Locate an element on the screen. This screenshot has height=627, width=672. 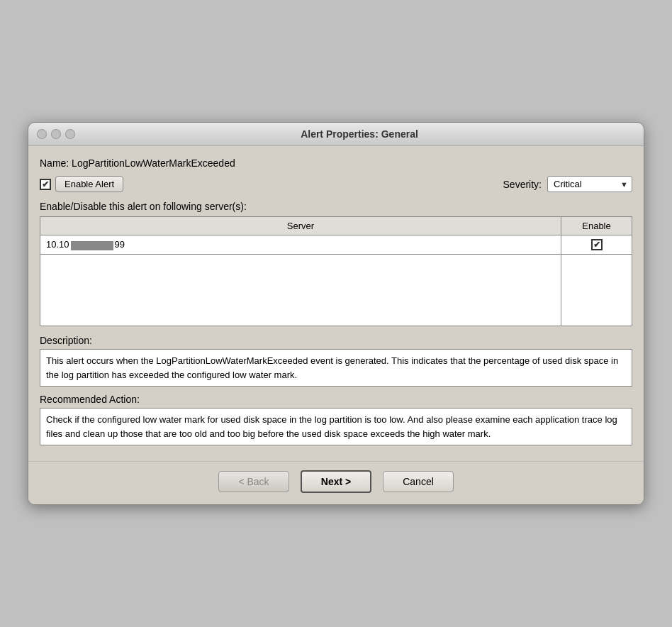
enable-column-header: Enable is located at coordinates (597, 226).